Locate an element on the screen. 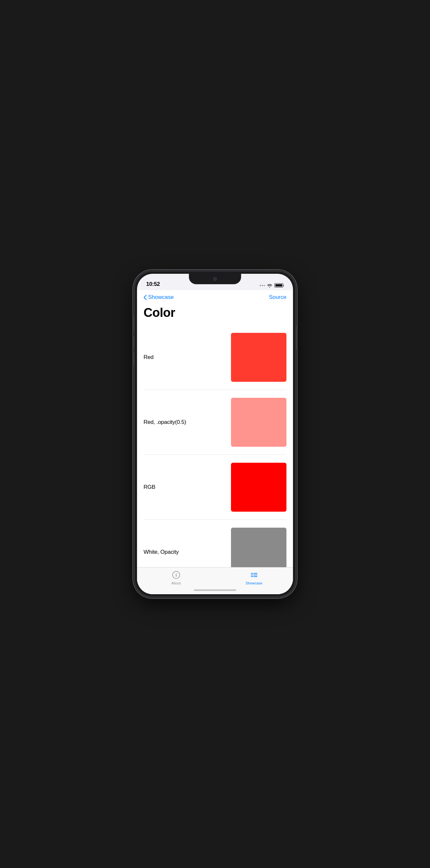 The height and width of the screenshot is (868, 430). color-label-white-opacity: White, Opacity is located at coordinates (161, 552).